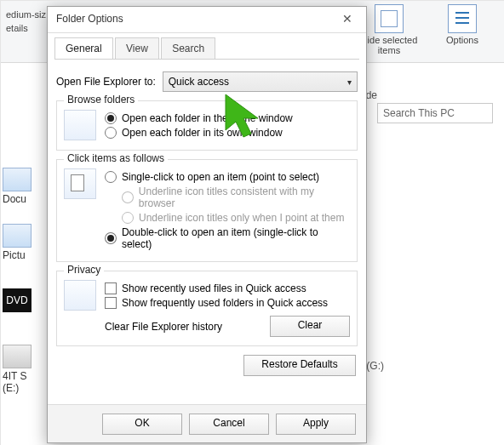  What do you see at coordinates (199, 82) in the screenshot?
I see `open-to-value: Quick access` at bounding box center [199, 82].